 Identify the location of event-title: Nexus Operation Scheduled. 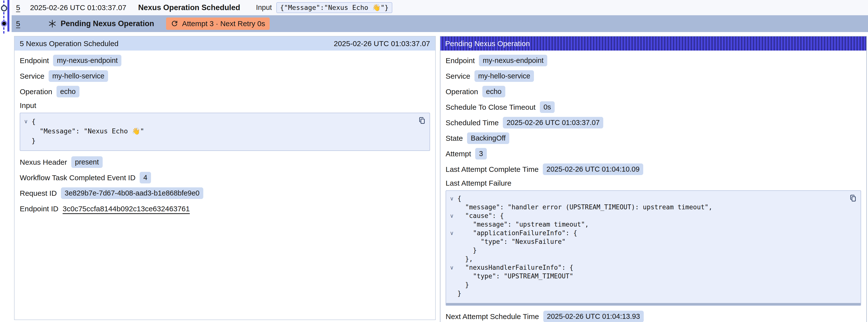
(189, 8).